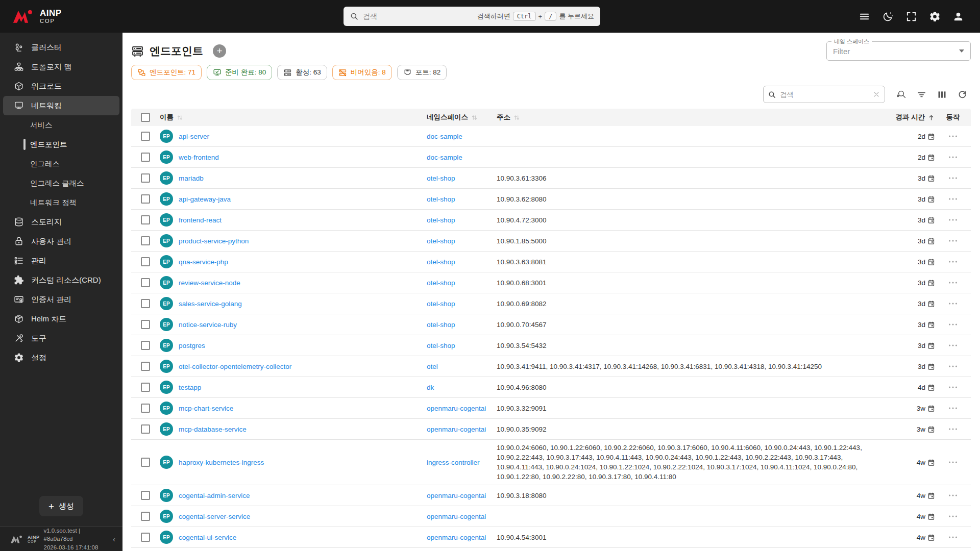 The height and width of the screenshot is (551, 980). What do you see at coordinates (61, 164) in the screenshot?
I see `sidebar-item-인그레스: 인그레스` at bounding box center [61, 164].